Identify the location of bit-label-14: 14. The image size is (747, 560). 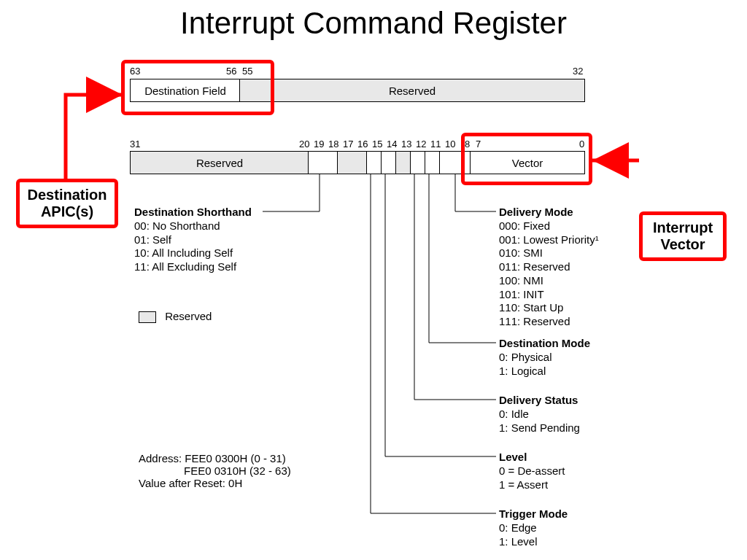
(392, 144).